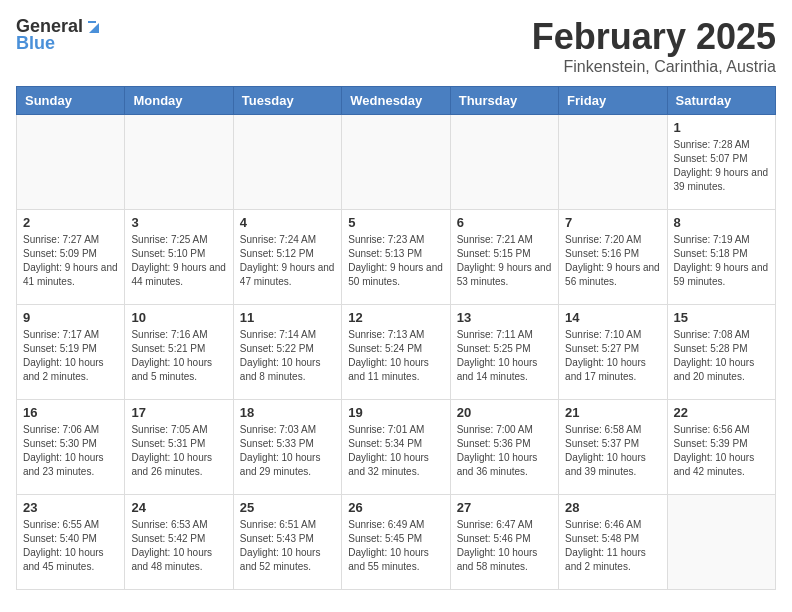 The height and width of the screenshot is (612, 792). Describe the element at coordinates (71, 258) in the screenshot. I see `calendar-day-cell: 2Sunrise: 7:27 AM Sunset: 5:09 PM Daylig…` at that location.